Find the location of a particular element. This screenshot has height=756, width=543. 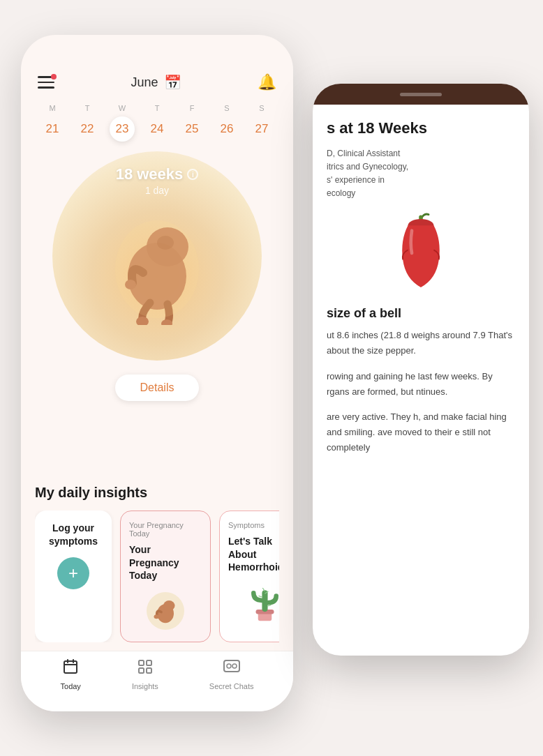

current-month: June is located at coordinates (144, 82).